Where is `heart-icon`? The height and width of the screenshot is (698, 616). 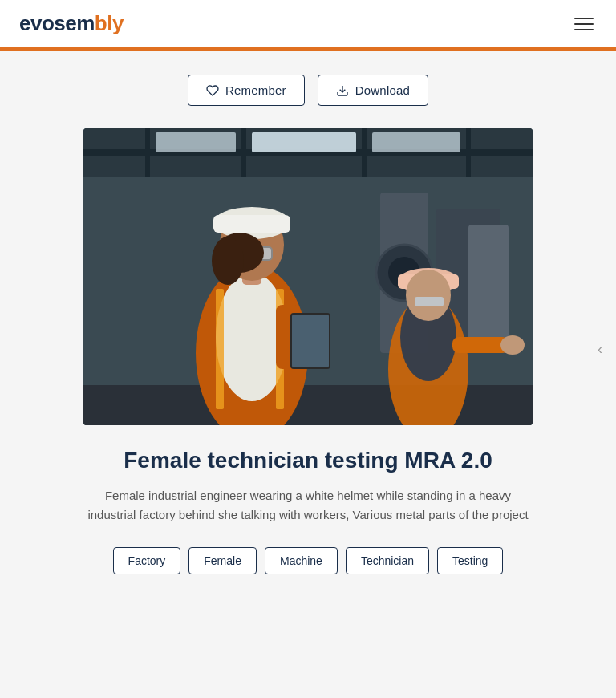 heart-icon is located at coordinates (213, 91).